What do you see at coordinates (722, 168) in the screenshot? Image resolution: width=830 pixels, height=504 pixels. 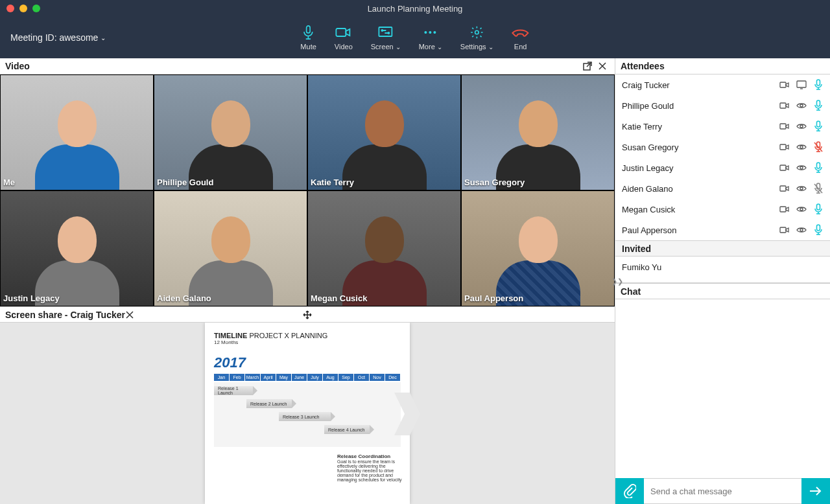 I see `attendee-row: Justin Legacy` at bounding box center [722, 168].